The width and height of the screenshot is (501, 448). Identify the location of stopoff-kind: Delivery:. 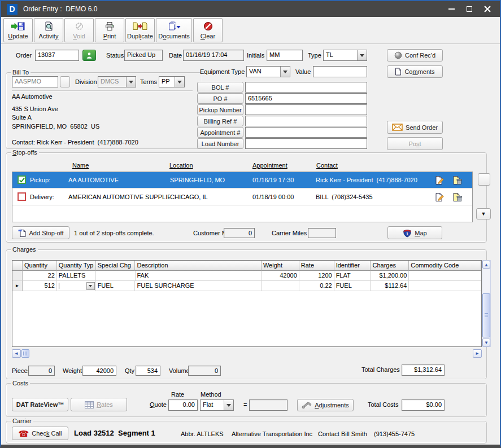
(42, 197).